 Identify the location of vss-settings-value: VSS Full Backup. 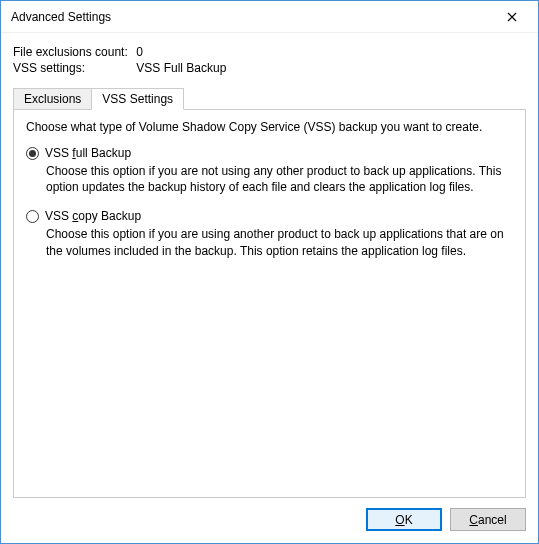
(181, 68).